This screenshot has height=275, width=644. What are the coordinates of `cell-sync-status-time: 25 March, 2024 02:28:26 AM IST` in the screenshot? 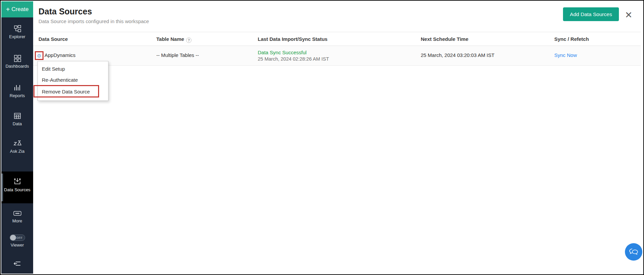 It's located at (293, 59).